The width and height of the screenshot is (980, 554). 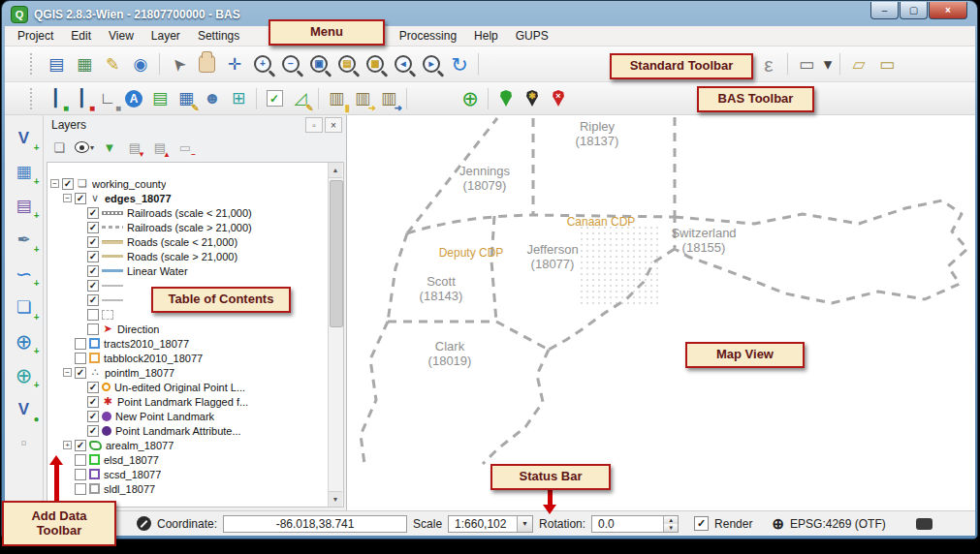 What do you see at coordinates (487, 36) in the screenshot?
I see `menu-item-help: Help` at bounding box center [487, 36].